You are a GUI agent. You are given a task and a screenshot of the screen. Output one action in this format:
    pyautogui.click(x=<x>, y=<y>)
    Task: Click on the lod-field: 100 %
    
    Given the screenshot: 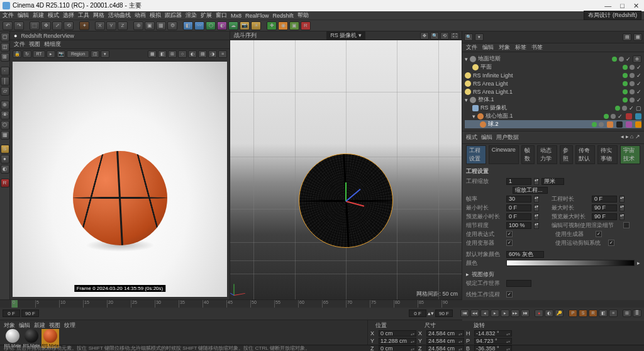 What is the action you would take?
    pyautogui.click(x=519, y=225)
    